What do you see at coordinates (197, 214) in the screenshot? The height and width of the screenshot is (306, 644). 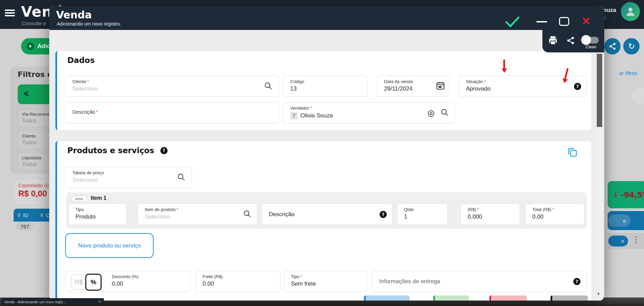 I see `item-produto-field: Item de produto* Selecione` at bounding box center [197, 214].